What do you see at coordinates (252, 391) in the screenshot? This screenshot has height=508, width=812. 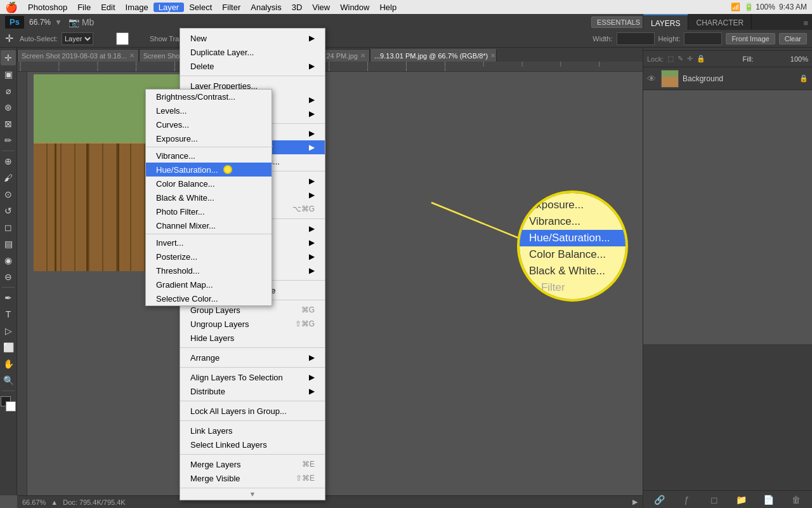 I see `menu-distribute: Distribute ▶` at bounding box center [252, 391].